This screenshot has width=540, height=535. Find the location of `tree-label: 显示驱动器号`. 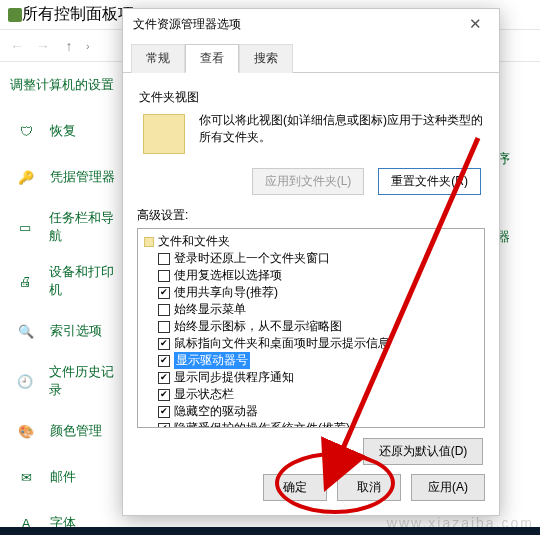

tree-label: 显示驱动器号 is located at coordinates (212, 360).